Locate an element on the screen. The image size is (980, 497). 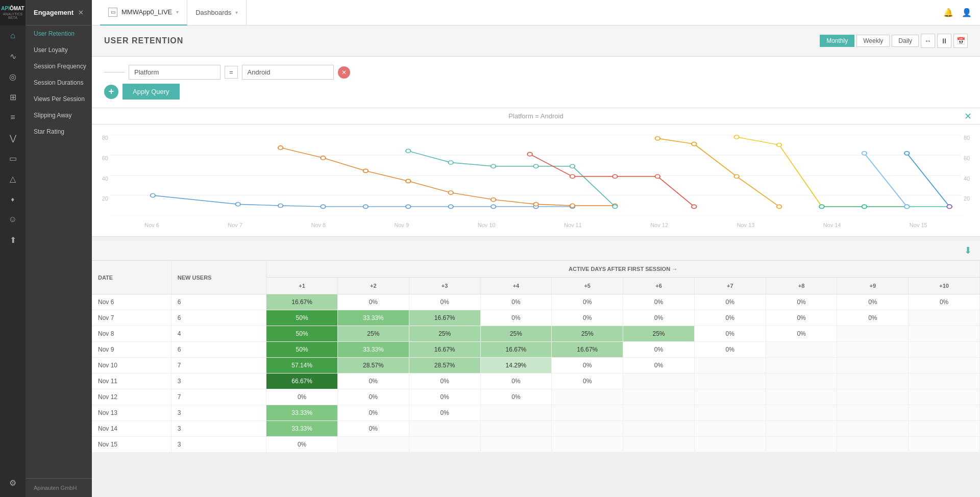
th-day-1: +1 is located at coordinates (302, 286).